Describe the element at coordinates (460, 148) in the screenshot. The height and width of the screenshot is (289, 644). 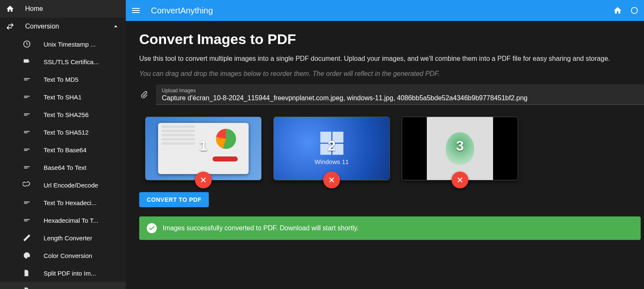
I see `thumb-3: 3` at that location.